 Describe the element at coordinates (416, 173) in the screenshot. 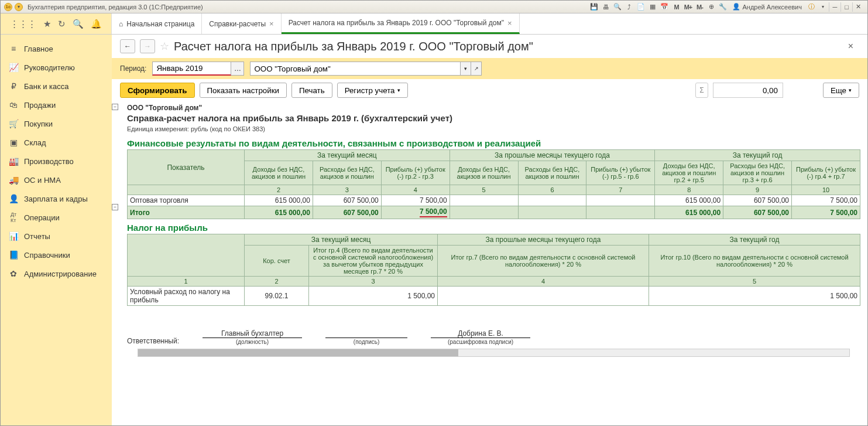

I see `h-profit-m: Прибыль (+) убыток (-) гр.2 - гр.3` at that location.